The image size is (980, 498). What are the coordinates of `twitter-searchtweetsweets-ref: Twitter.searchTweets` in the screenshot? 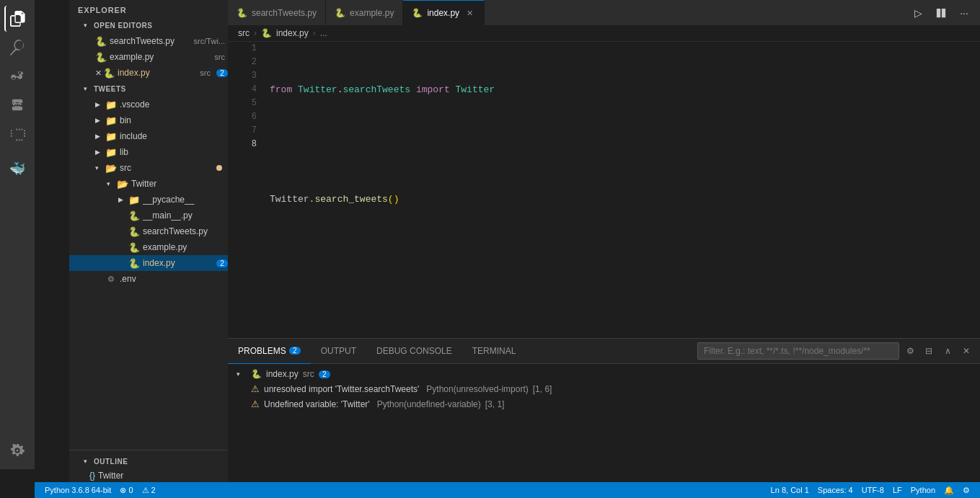 It's located at (354, 89).